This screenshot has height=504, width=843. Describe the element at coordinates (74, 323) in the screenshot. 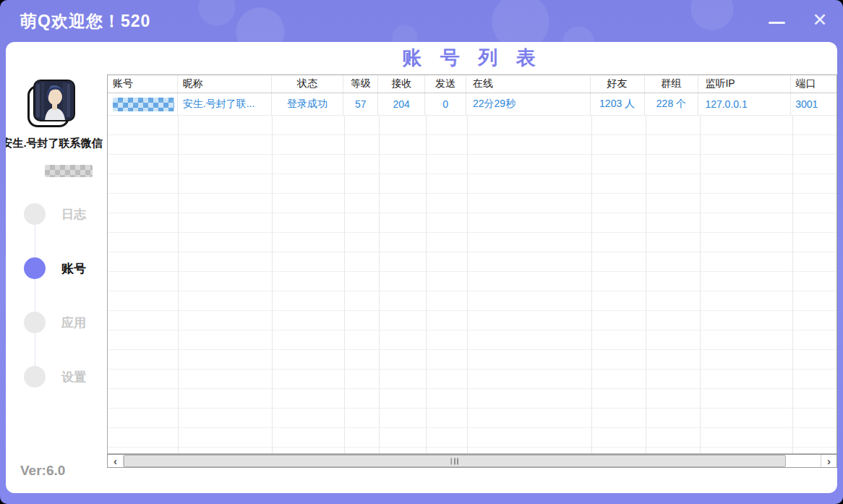

I see `sidebar-item-label: 应用` at that location.